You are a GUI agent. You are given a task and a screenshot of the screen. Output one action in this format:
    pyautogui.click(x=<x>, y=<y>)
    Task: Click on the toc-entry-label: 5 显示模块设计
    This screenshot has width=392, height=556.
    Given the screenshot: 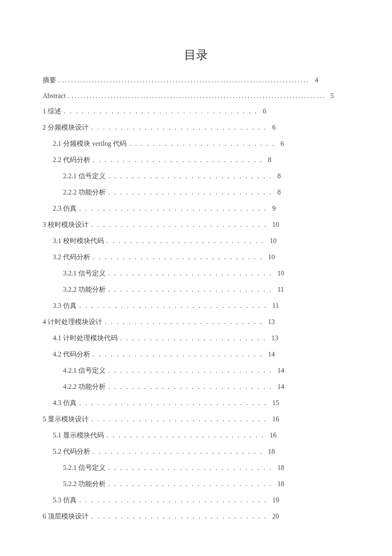 What is the action you would take?
    pyautogui.click(x=66, y=420)
    